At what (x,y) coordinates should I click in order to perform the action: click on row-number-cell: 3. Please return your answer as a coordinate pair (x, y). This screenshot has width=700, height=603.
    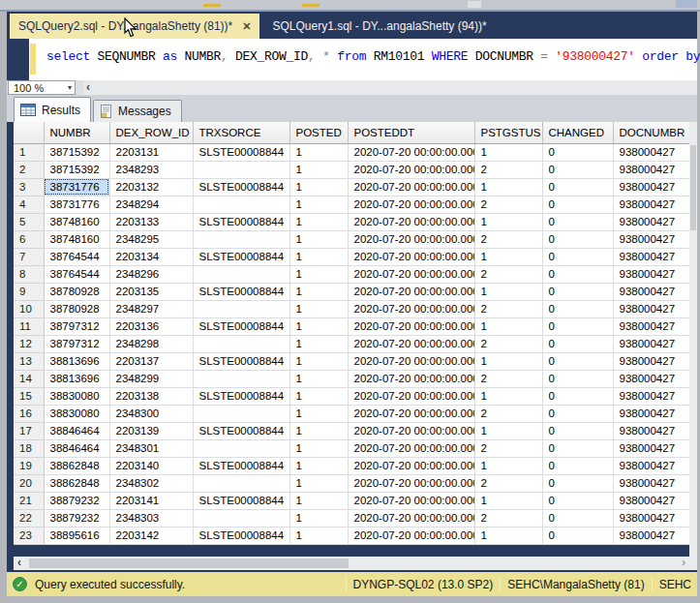
    Looking at the image, I should click on (29, 187).